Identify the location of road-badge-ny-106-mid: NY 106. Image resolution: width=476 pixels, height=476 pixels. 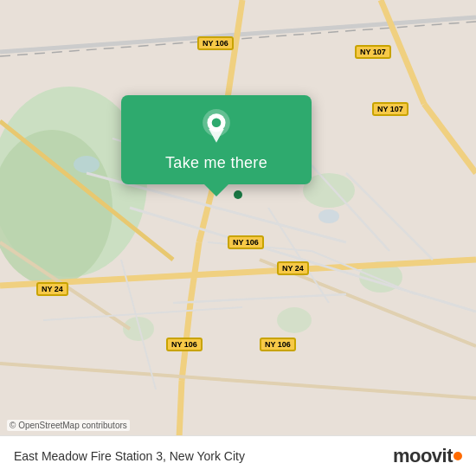
(246, 242).